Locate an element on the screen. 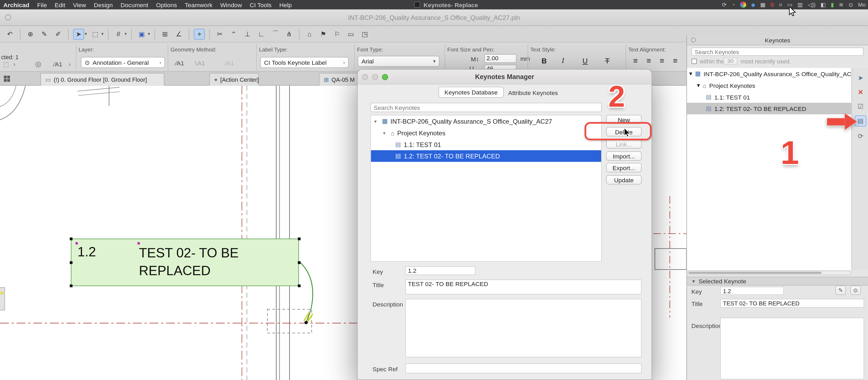 The width and height of the screenshot is (868, 380). snap-grid-icon: # is located at coordinates (119, 34).